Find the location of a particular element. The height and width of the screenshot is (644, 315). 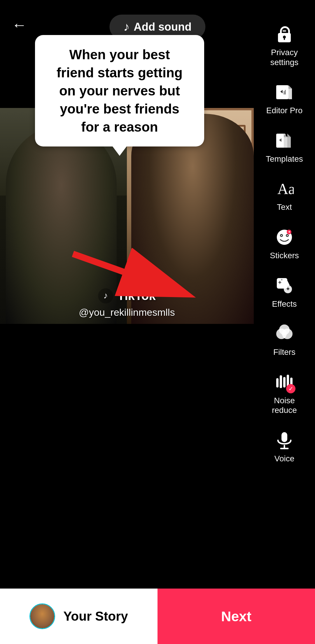

sidebar-item-templates: Templates is located at coordinates (284, 147).